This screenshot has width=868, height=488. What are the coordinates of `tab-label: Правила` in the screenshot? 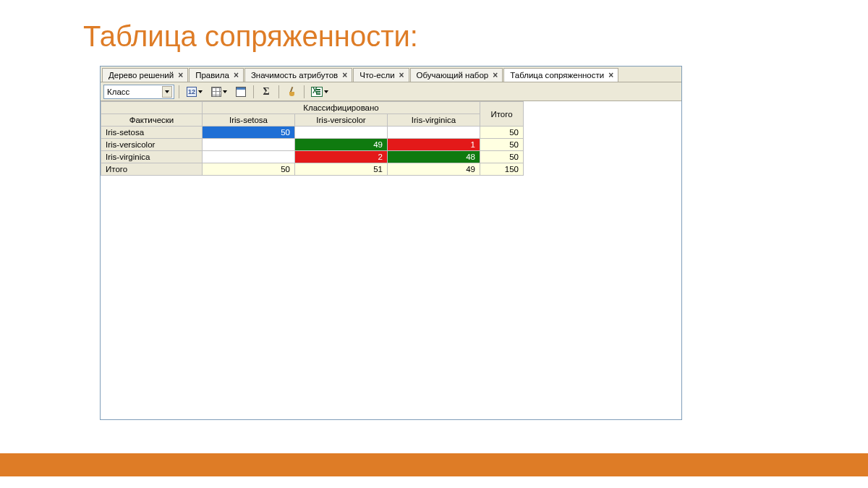 It's located at (213, 75).